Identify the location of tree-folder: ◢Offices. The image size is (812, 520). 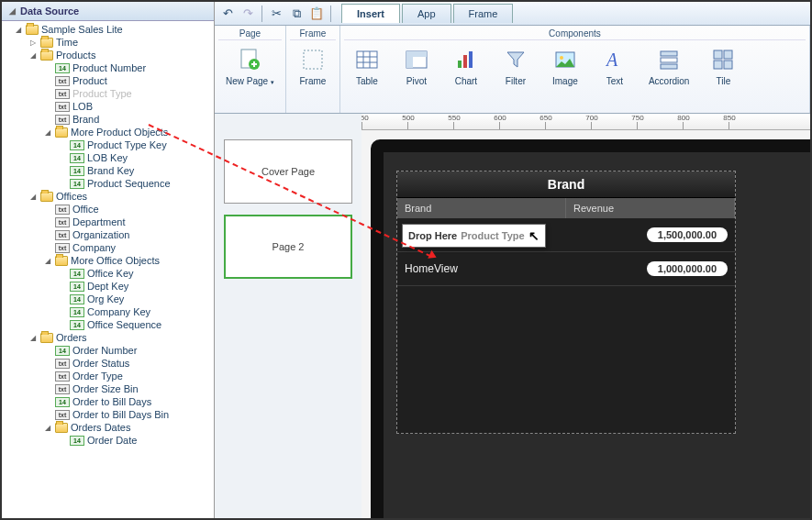
(108, 196).